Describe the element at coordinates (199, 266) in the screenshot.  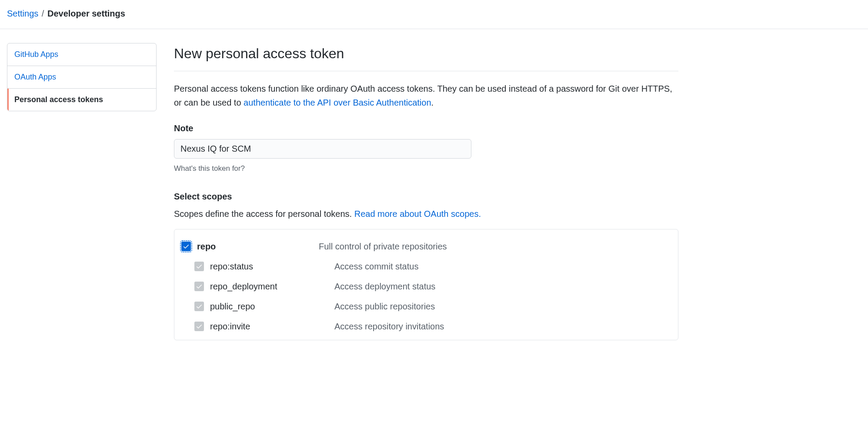
I see `scope-checkbox-repo-status` at that location.